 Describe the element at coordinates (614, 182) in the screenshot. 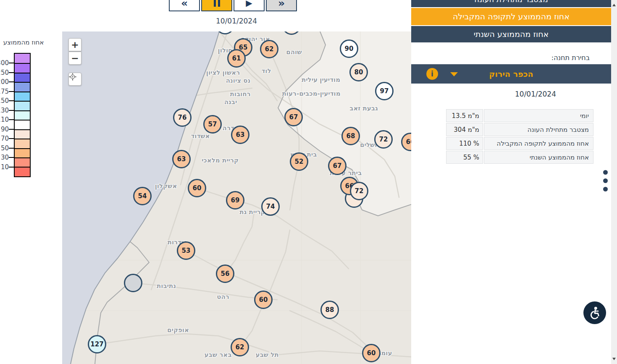

I see `page-scrollbar` at that location.